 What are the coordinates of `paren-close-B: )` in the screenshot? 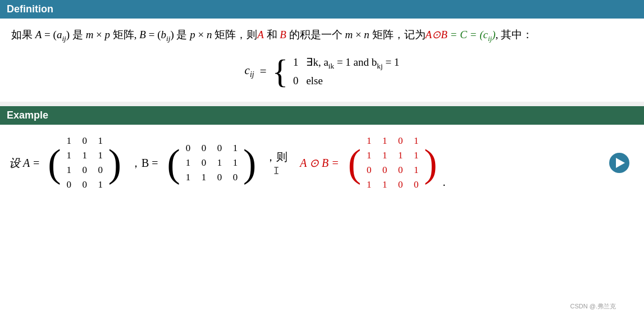 It's located at (249, 163).